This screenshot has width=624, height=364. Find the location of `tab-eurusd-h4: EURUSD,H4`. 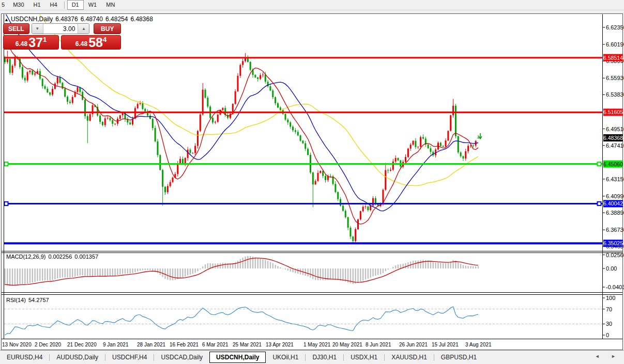

tab-eurusd-h4: EURUSD,H4 is located at coordinates (25, 357).